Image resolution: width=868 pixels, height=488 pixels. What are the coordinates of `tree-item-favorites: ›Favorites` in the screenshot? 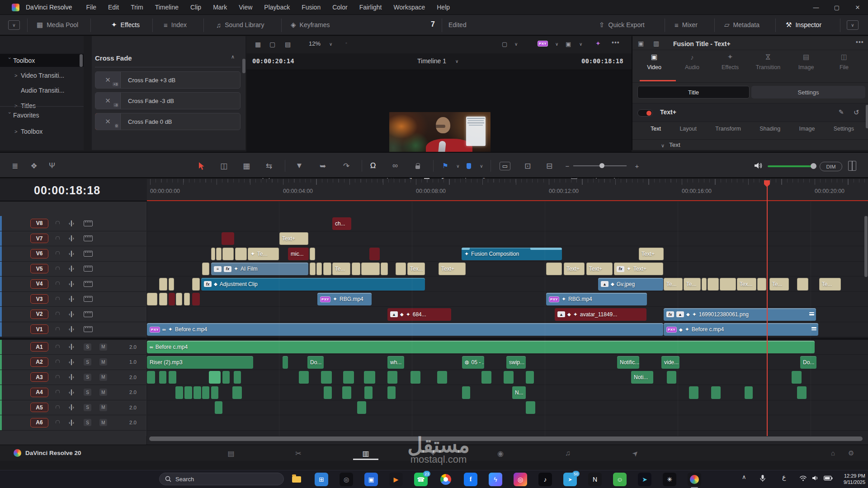 It's located at (42, 115).